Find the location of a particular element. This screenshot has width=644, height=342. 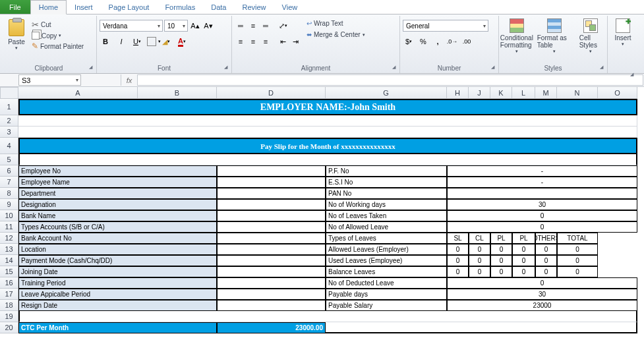

tab-view: View is located at coordinates (290, 7).